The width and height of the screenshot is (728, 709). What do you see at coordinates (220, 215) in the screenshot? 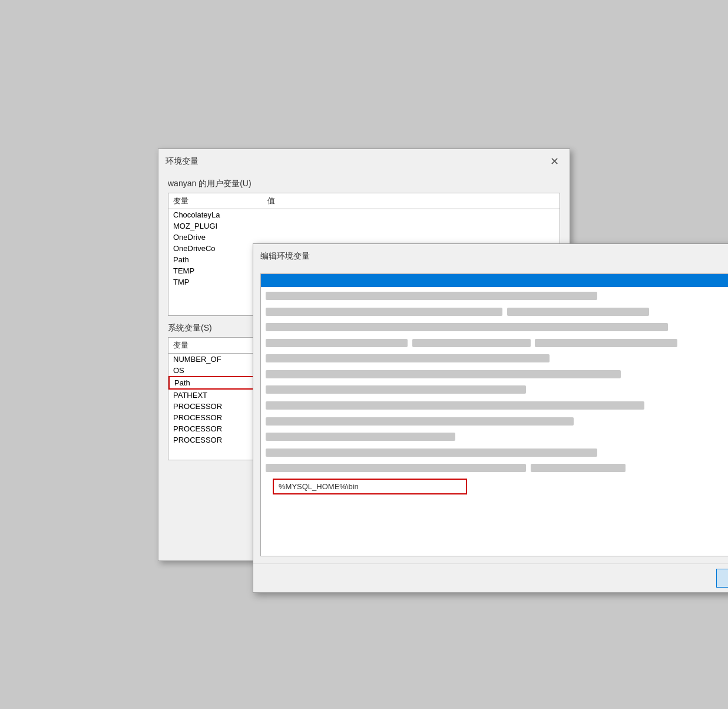
I see `table-cell-name: ChocolateyLa` at bounding box center [220, 215].